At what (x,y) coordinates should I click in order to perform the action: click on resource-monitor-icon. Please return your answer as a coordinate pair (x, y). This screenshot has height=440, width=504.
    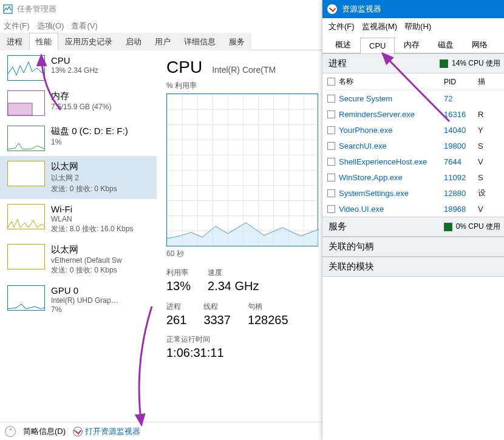
    Looking at the image, I should click on (78, 432).